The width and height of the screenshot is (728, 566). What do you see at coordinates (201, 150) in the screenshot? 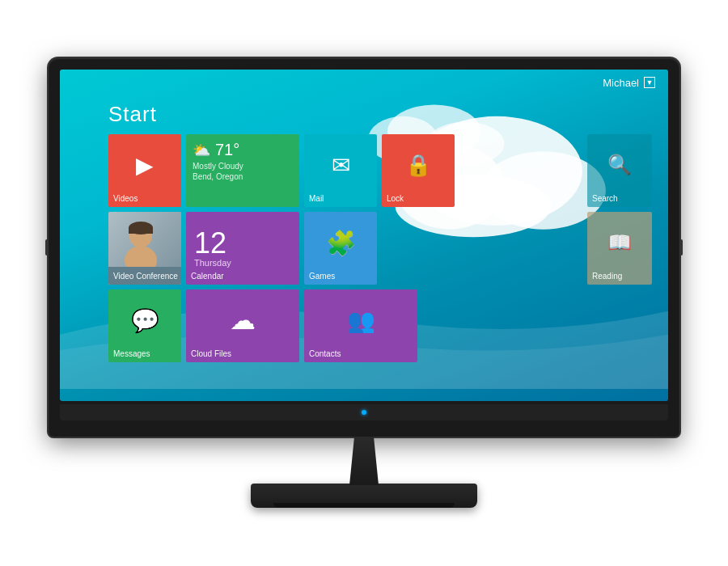
I see `weather-icon: ⛅` at bounding box center [201, 150].